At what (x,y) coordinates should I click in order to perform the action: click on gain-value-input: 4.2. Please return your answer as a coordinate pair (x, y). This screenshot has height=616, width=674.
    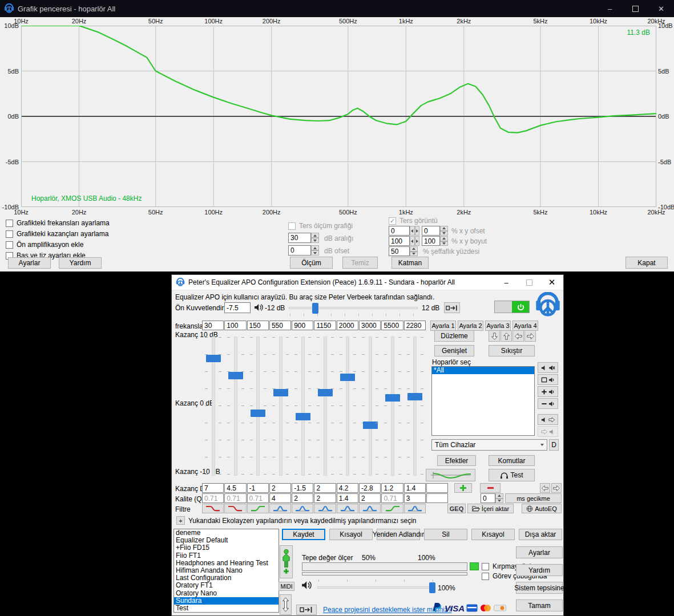
    Looking at the image, I should click on (348, 488).